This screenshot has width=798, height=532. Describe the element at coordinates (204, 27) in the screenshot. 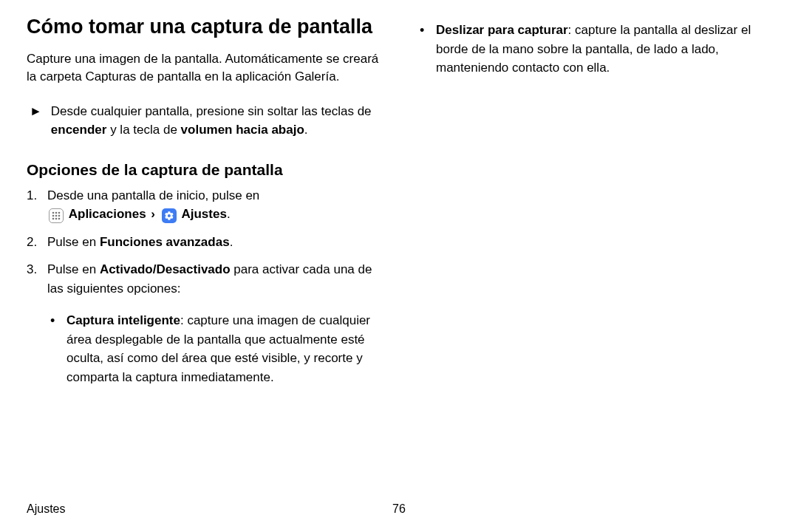

I see `page-title: Cómo tomar una captura de pantalla` at that location.